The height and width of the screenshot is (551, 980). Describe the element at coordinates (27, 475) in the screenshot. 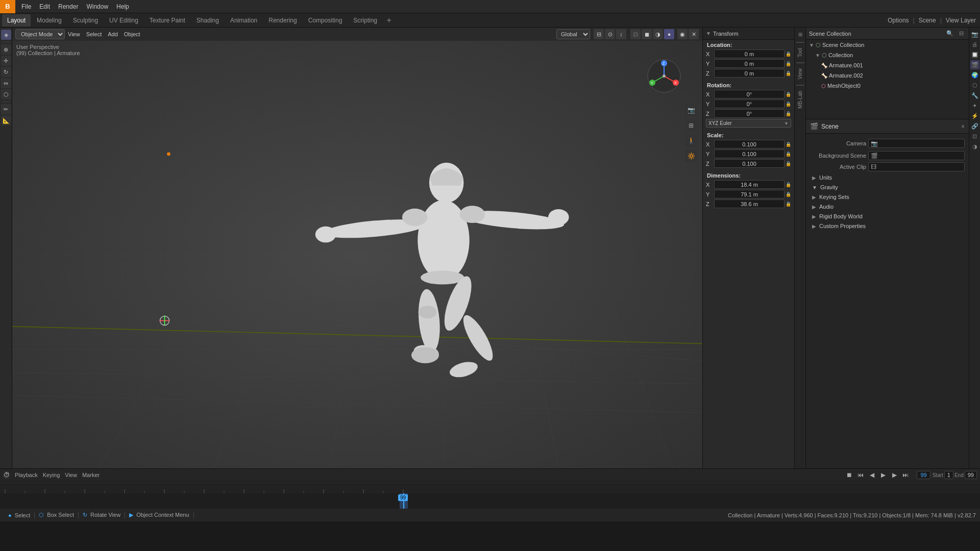

I see `playback-menu: Playback` at that location.